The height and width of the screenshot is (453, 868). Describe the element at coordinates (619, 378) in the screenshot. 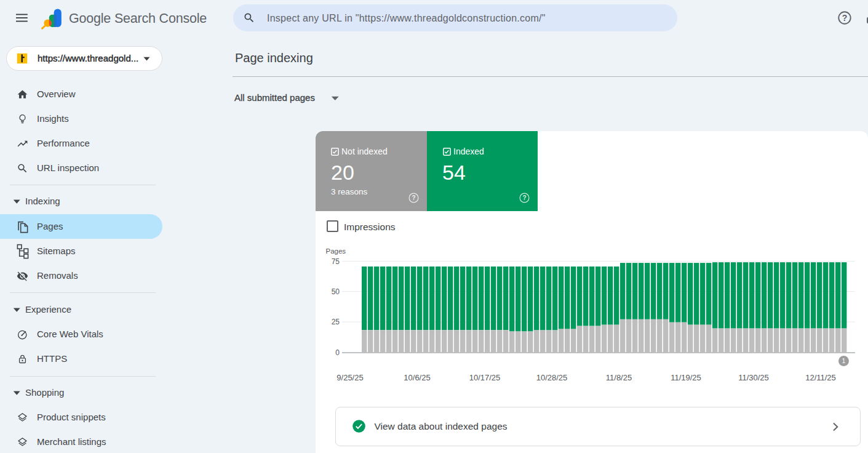

I see `svg-text: 11/8/25` at that location.